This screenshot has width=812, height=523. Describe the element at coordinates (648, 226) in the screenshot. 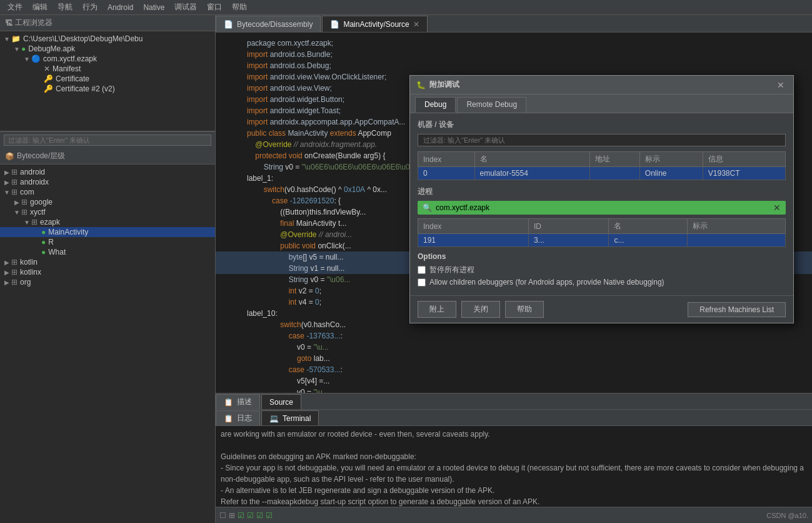

I see `proc-col-name: 名` at that location.